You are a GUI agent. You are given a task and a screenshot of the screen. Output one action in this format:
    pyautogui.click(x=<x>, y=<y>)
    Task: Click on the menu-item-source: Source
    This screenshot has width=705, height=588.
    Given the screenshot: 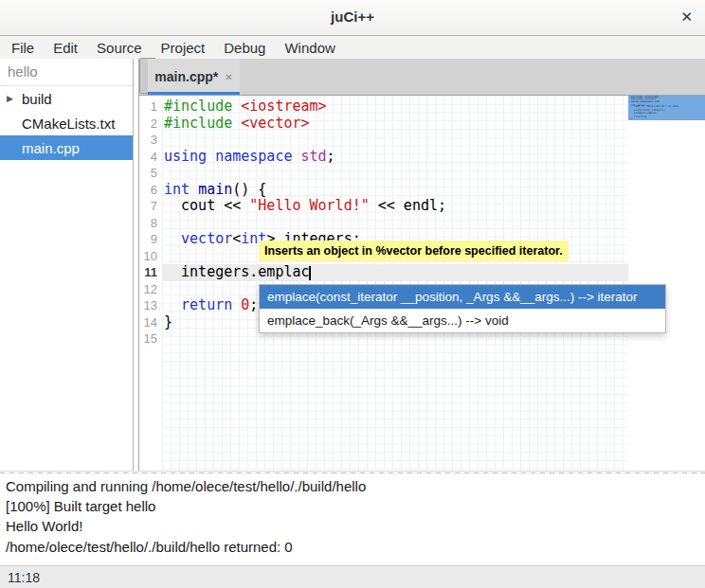 What is the action you would take?
    pyautogui.click(x=119, y=47)
    